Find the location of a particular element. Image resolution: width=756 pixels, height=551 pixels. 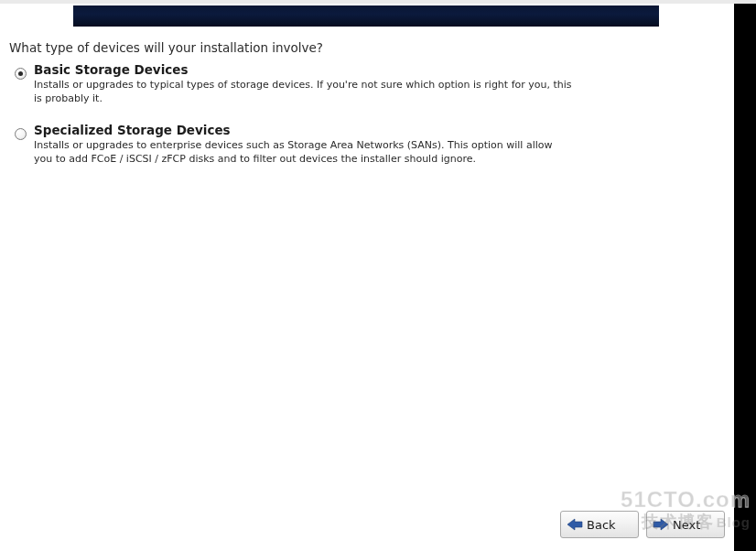

radio-basic-storage is located at coordinates (20, 73).